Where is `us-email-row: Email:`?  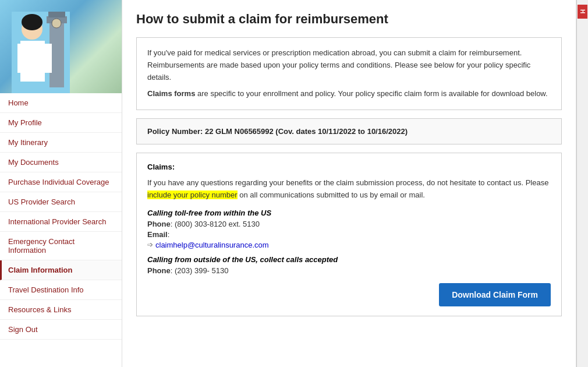 us-email-row: Email: is located at coordinates (349, 234).